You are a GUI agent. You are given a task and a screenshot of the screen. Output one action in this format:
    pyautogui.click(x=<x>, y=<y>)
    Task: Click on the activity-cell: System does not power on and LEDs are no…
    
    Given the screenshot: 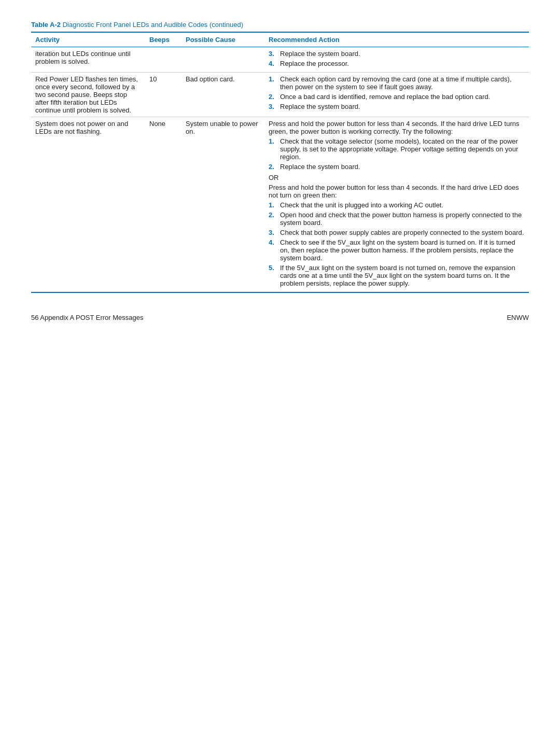 What is the action you would take?
    pyautogui.click(x=88, y=205)
    